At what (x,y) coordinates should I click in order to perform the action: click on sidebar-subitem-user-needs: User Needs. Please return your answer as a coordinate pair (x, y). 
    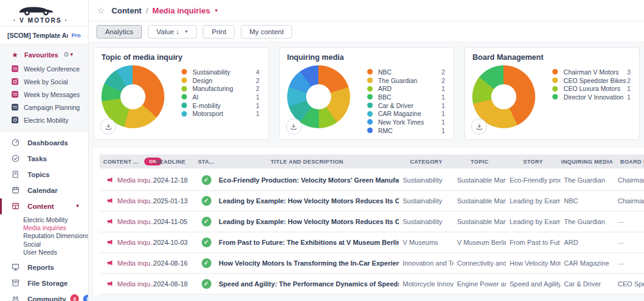
    Looking at the image, I should click on (56, 253).